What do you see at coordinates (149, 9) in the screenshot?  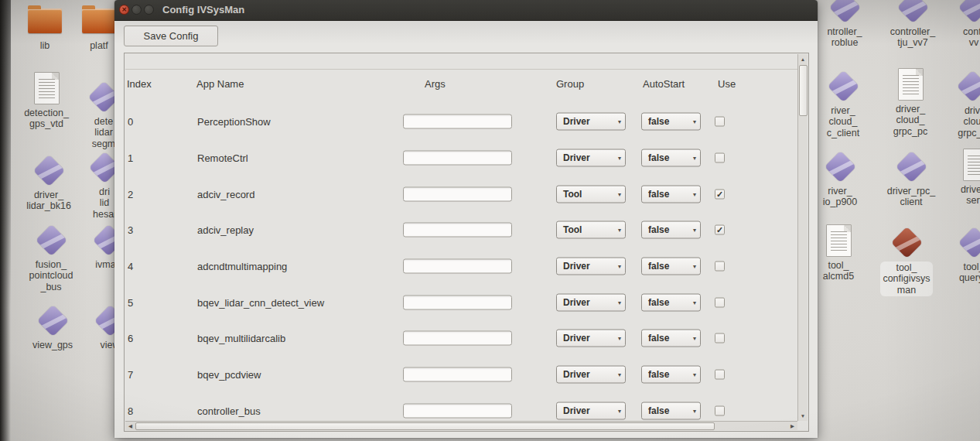 I see `maximize-button` at bounding box center [149, 9].